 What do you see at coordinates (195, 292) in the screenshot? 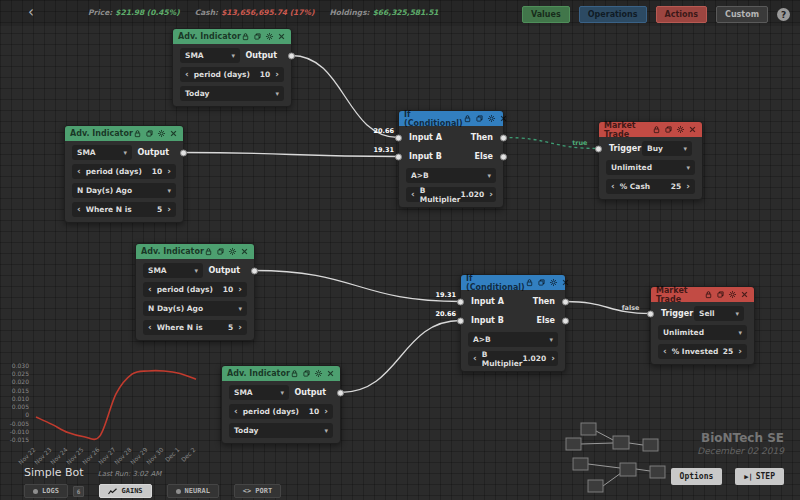
I see `node-adv-indicator-3: Adv. Indicator SMA▾ Output ‹ period (day…` at bounding box center [195, 292].